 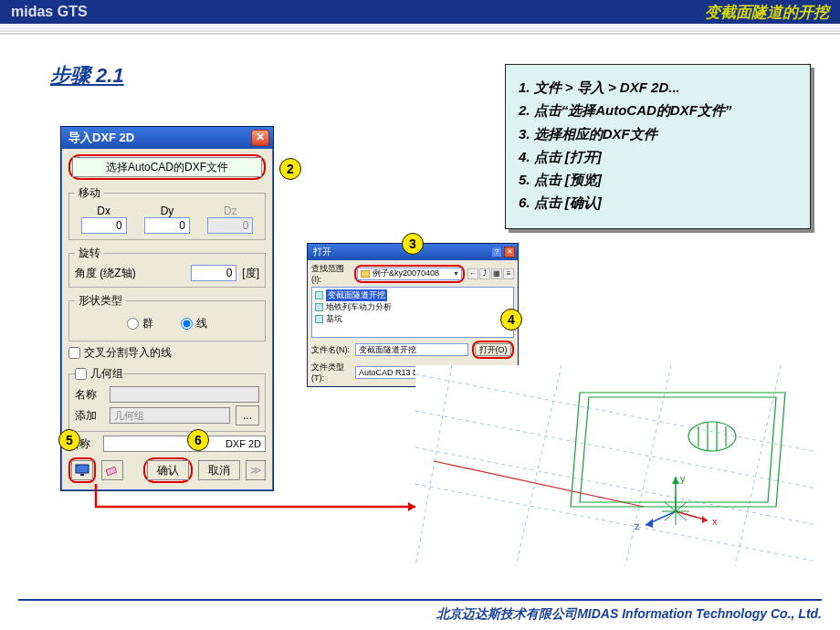 What do you see at coordinates (106, 274) in the screenshot?
I see `angle-label: 角度 (绕Z轴)` at bounding box center [106, 274].